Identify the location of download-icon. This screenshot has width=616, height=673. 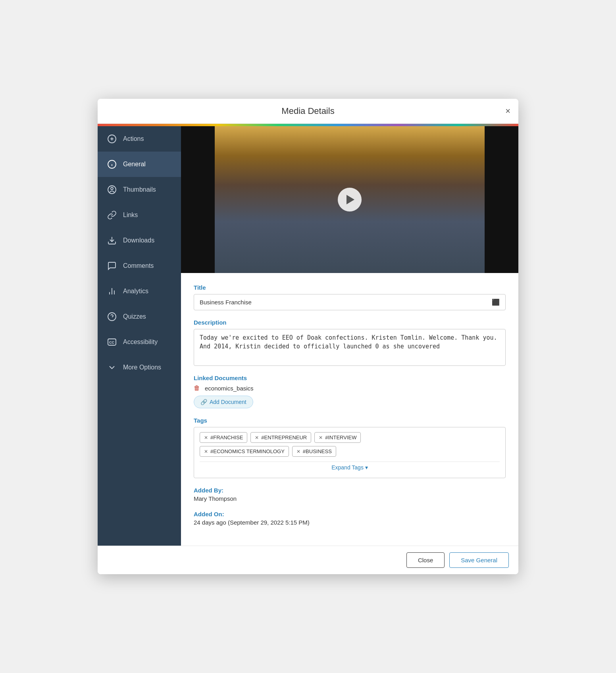
(112, 240).